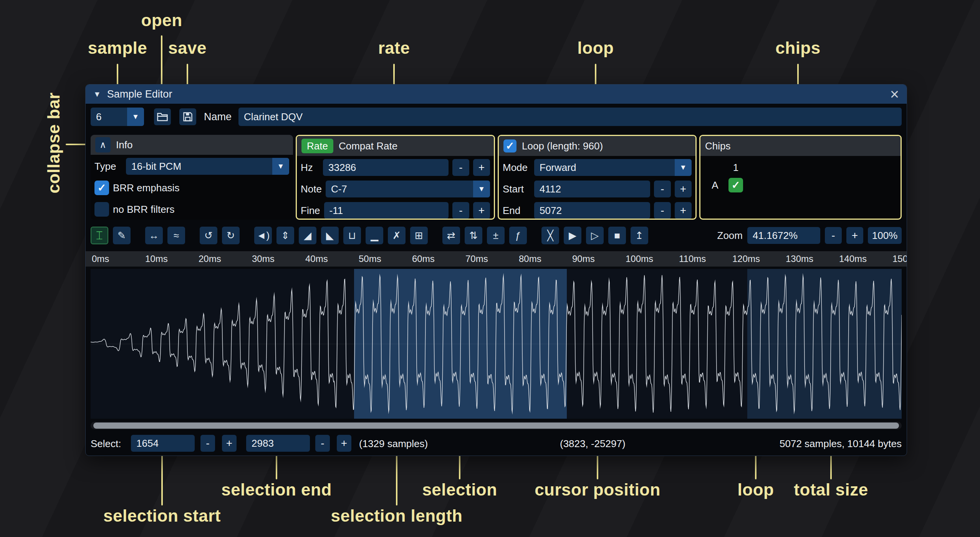 This screenshot has width=980, height=537. I want to click on selection-start-decrease-button: -, so click(208, 443).